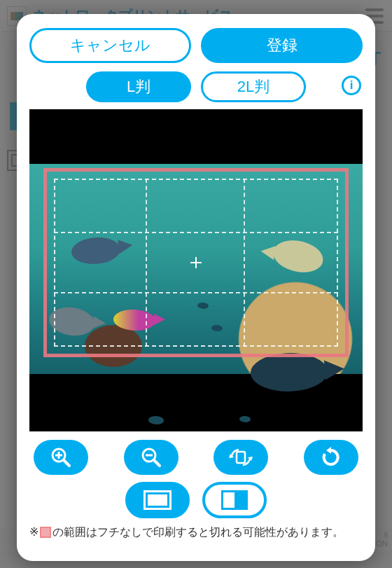  I want to click on size-2l-button: 2L判, so click(253, 87).